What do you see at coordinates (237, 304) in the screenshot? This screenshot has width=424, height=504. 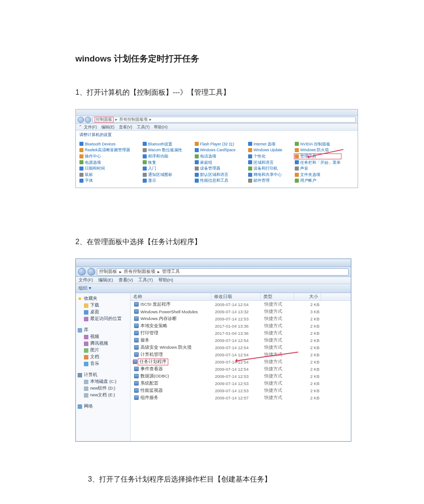 I see `file-date: 2009-07-14 12:54` at bounding box center [237, 304].